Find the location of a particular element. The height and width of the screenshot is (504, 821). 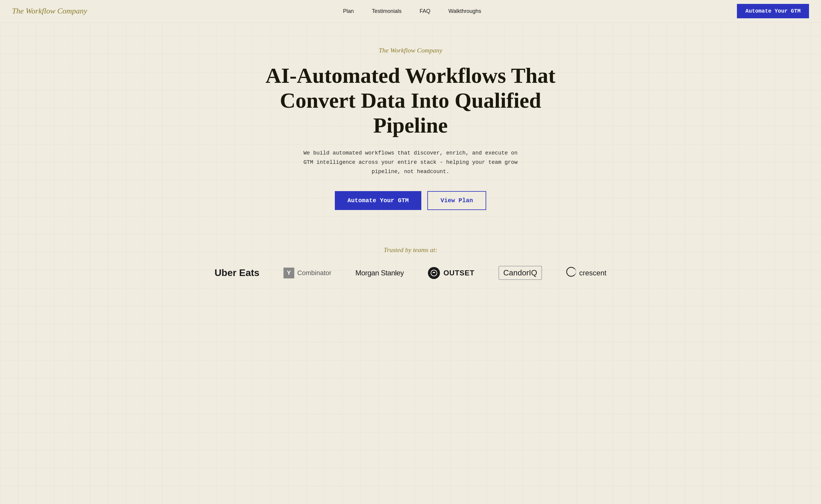

outset-icon is located at coordinates (434, 273).